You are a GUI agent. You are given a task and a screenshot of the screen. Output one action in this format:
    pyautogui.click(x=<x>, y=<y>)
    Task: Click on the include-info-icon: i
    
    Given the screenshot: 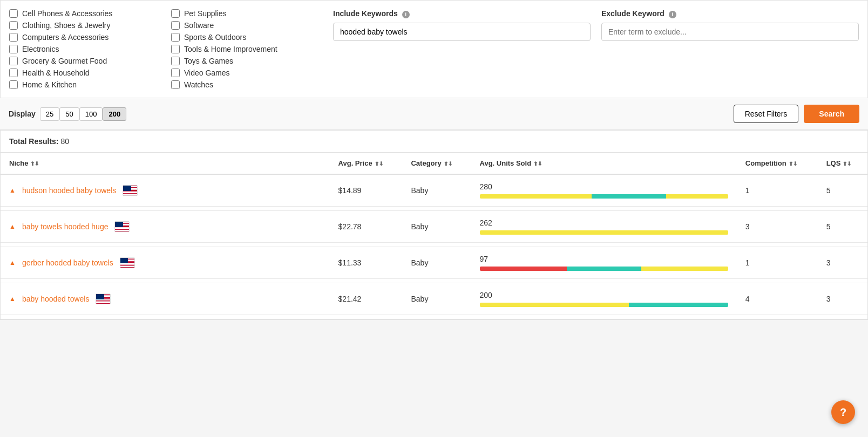 What is the action you would take?
    pyautogui.click(x=406, y=15)
    